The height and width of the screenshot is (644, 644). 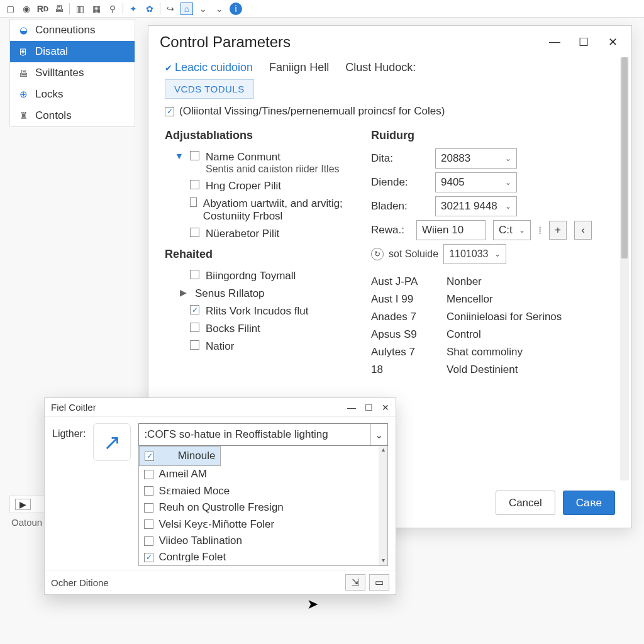 What do you see at coordinates (209, 68) in the screenshot?
I see `tab-leacic: Leacic cuidoion` at bounding box center [209, 68].